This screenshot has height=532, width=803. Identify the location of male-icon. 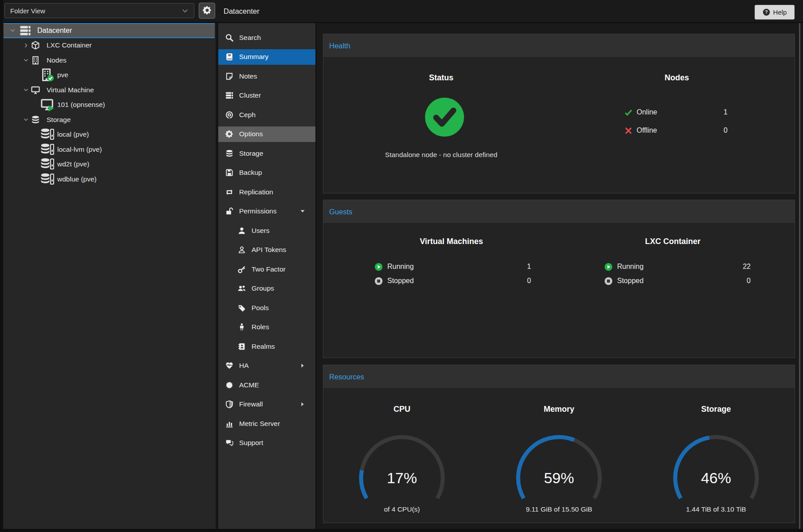
(241, 327).